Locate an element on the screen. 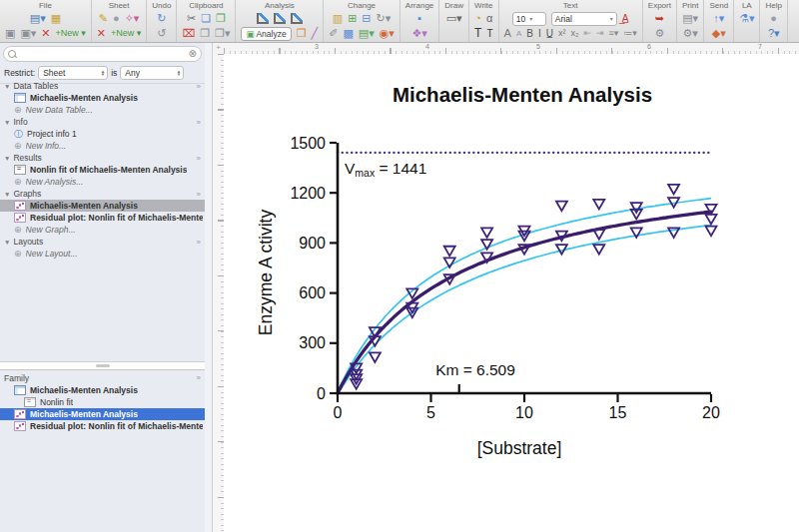 This screenshot has width=799, height=532. text-box-icon: T is located at coordinates (489, 34).